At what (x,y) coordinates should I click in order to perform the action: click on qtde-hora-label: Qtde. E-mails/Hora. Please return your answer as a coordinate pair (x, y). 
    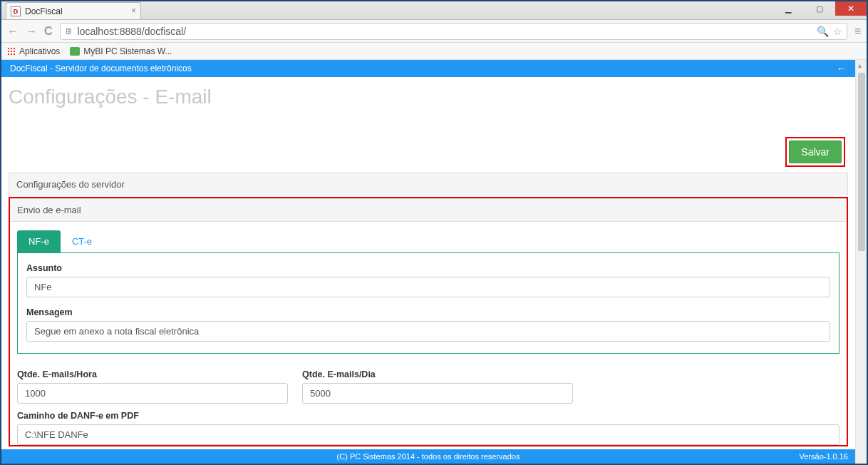
    Looking at the image, I should click on (153, 374).